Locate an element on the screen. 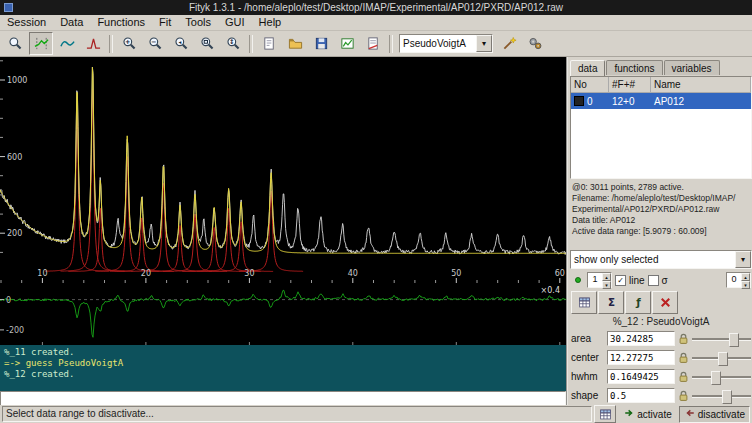 The width and height of the screenshot is (752, 423). parameter-center-slider is located at coordinates (722, 358).